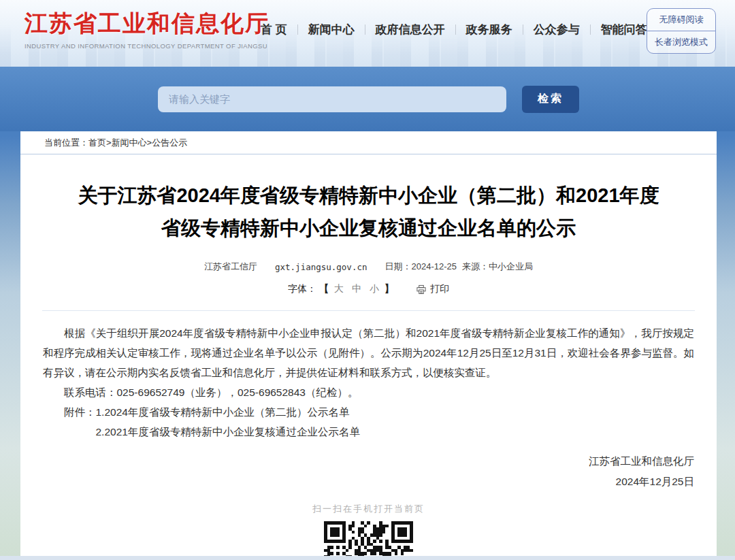 Image resolution: width=735 pixels, height=560 pixels. I want to click on accessible-reading-button: 无障碍阅读, so click(681, 20).